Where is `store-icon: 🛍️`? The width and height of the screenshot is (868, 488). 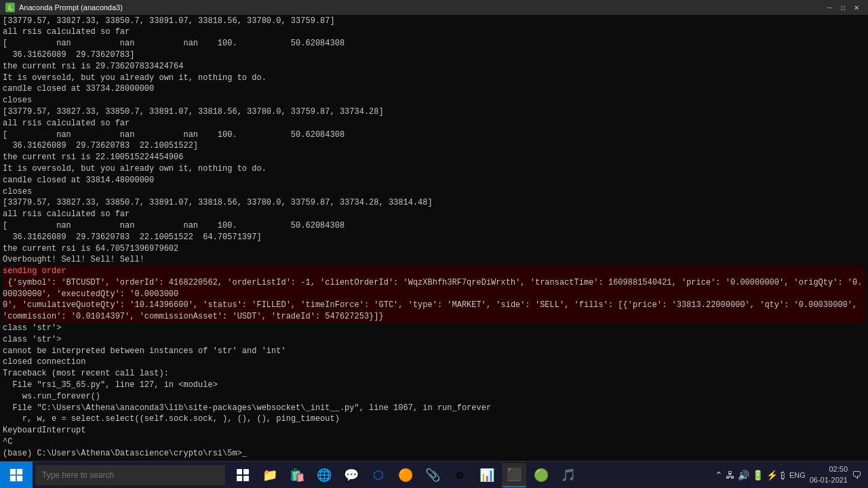 store-icon: 🛍️ is located at coordinates (297, 475).